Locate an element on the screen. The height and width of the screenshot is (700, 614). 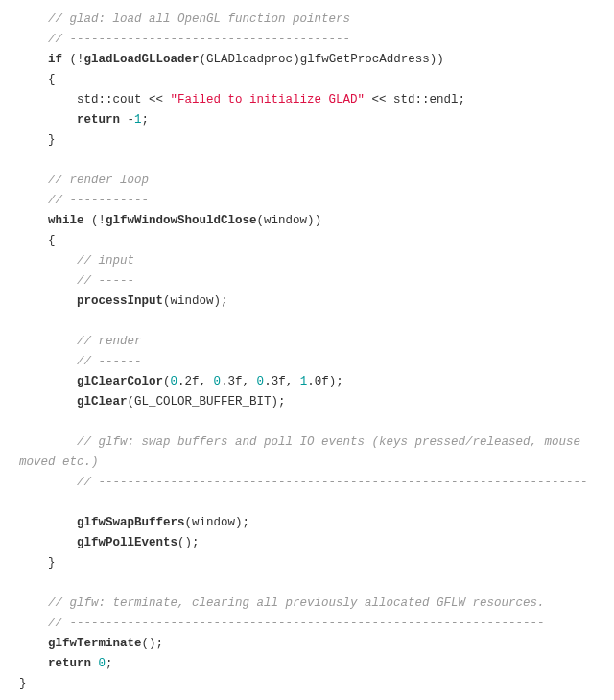
cout: std::cout << is located at coordinates (124, 100).